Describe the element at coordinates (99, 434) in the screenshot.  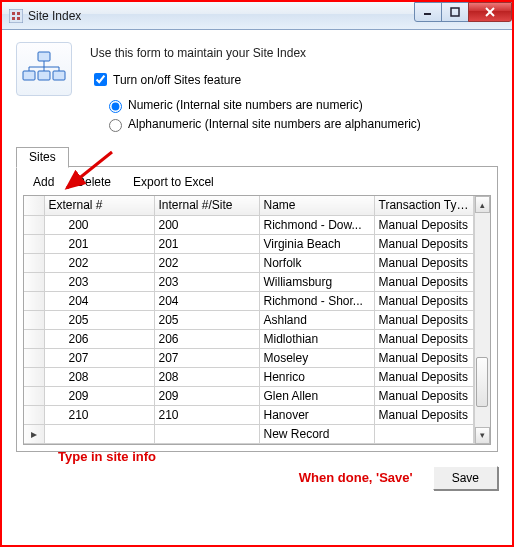
I see `cell-external` at that location.